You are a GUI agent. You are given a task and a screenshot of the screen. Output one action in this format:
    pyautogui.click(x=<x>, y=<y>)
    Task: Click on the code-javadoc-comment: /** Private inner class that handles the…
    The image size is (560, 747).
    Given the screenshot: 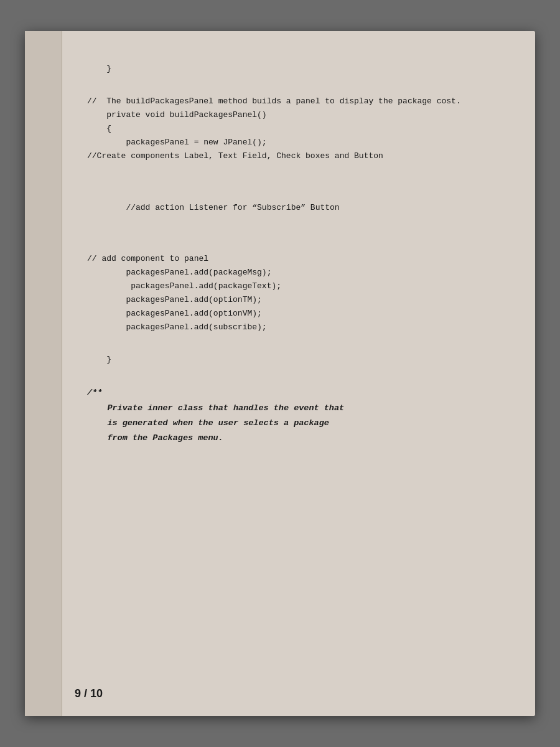 What is the action you would take?
    pyautogui.click(x=296, y=416)
    